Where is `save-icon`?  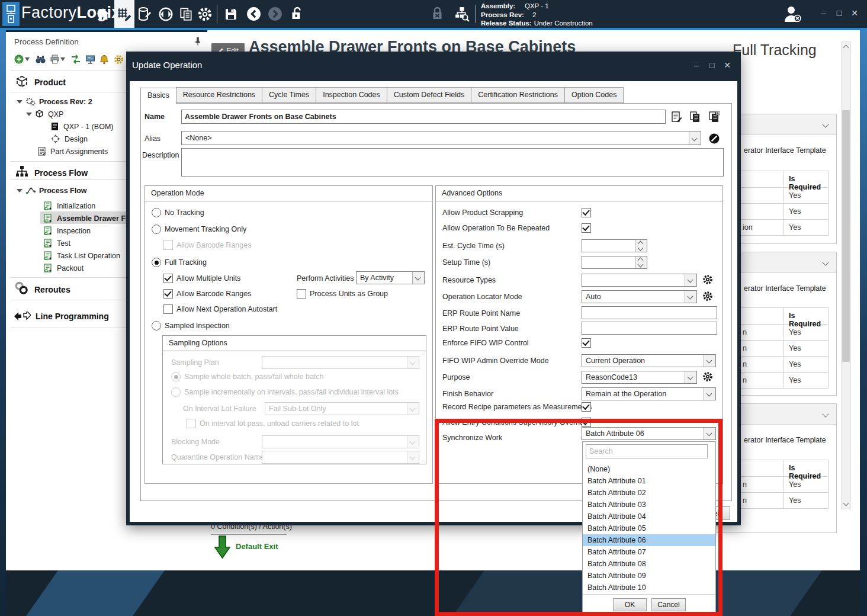 save-icon is located at coordinates (231, 14).